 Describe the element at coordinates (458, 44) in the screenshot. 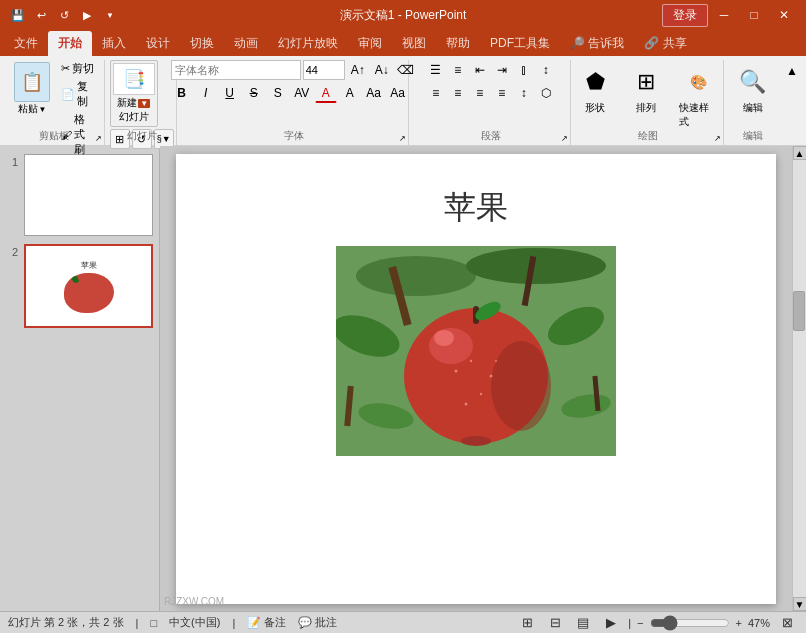

I see `tab-help: 帮助` at that location.